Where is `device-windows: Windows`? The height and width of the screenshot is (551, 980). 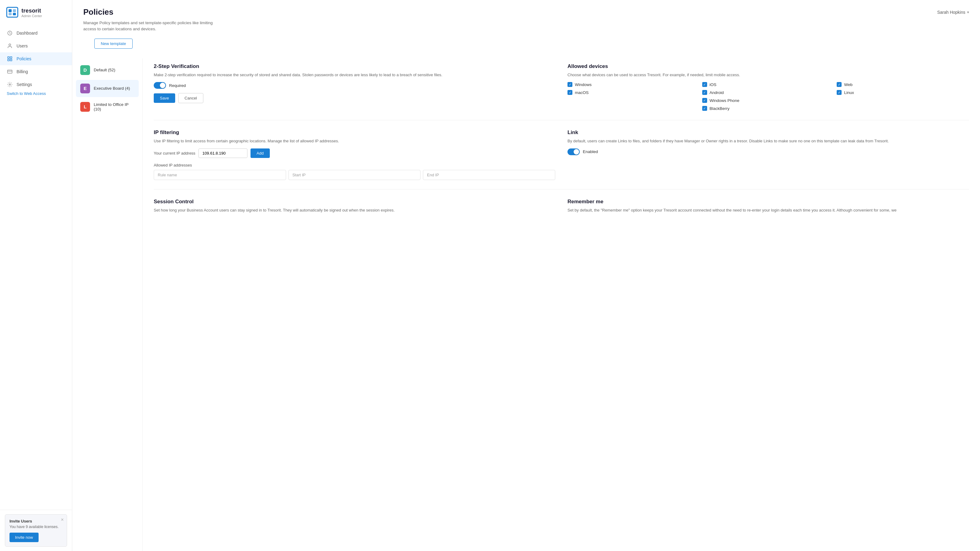 device-windows: Windows is located at coordinates (634, 84).